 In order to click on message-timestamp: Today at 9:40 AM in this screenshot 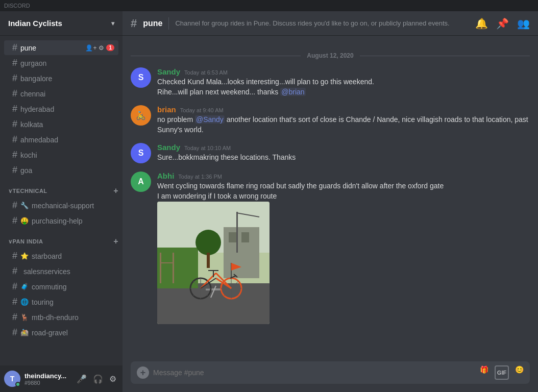, I will do `click(202, 110)`.